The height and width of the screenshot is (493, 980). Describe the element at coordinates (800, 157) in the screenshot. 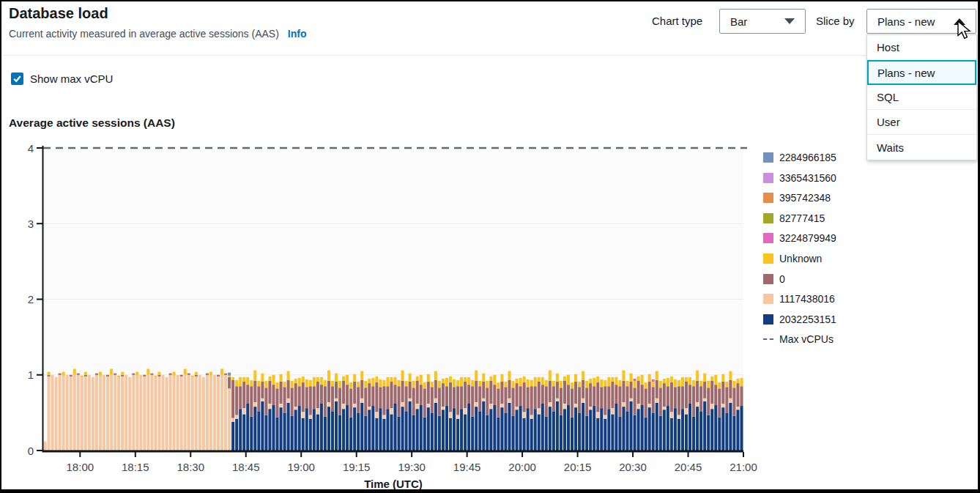

I see `legend-item-2284966185: 2284966185` at that location.